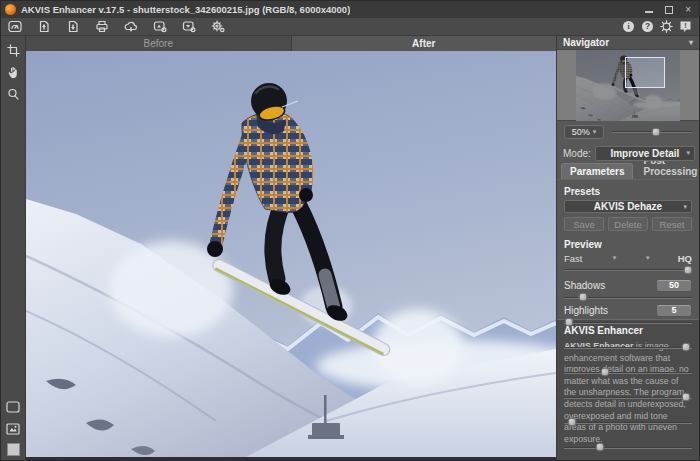  Describe the element at coordinates (186, 10) in the screenshot. I see `window-title: AKVIS Enhancer v.17.5 - shutterstock_342…` at that location.